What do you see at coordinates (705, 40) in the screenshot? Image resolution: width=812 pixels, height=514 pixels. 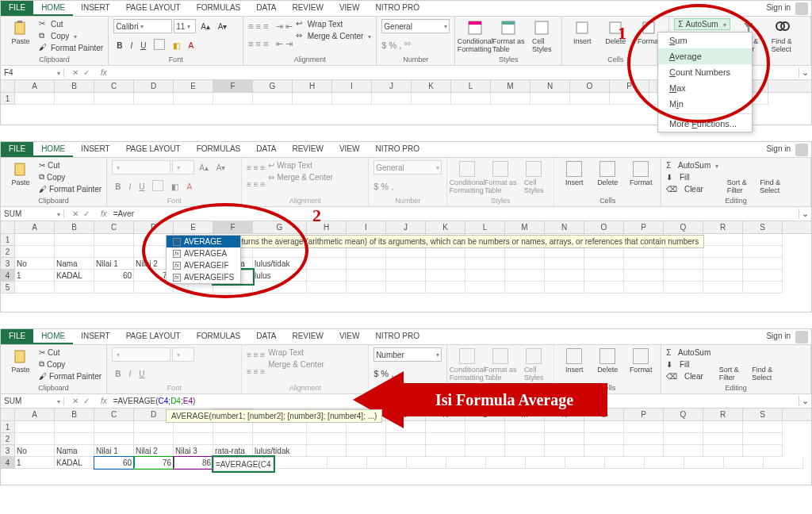 I see `menu-sum: Sum` at bounding box center [705, 40].